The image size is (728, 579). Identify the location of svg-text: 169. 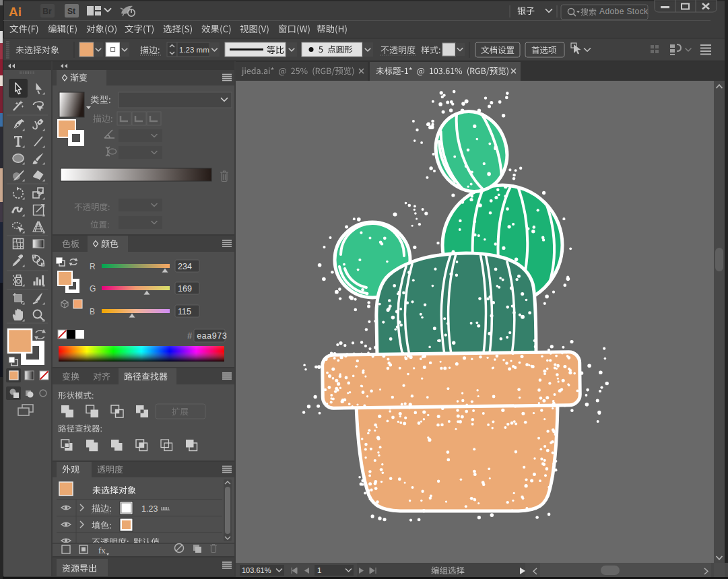
(185, 289).